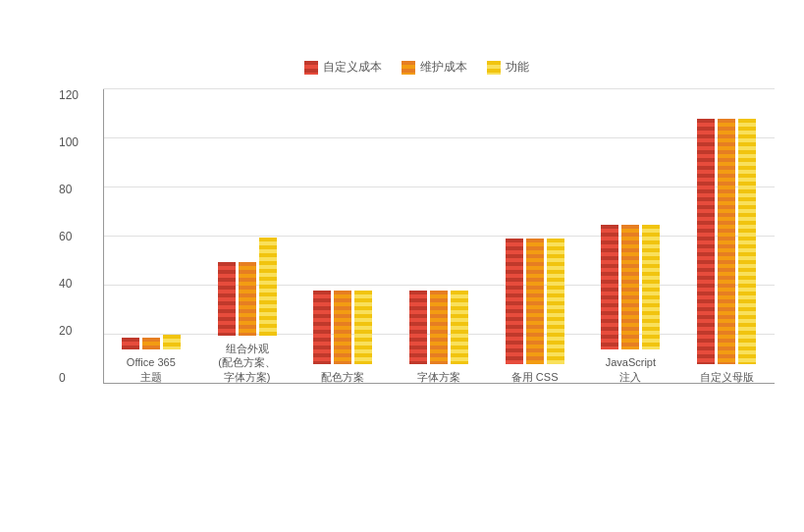  What do you see at coordinates (344, 67) in the screenshot?
I see `legend-item-0: 自定义成本` at bounding box center [344, 67].